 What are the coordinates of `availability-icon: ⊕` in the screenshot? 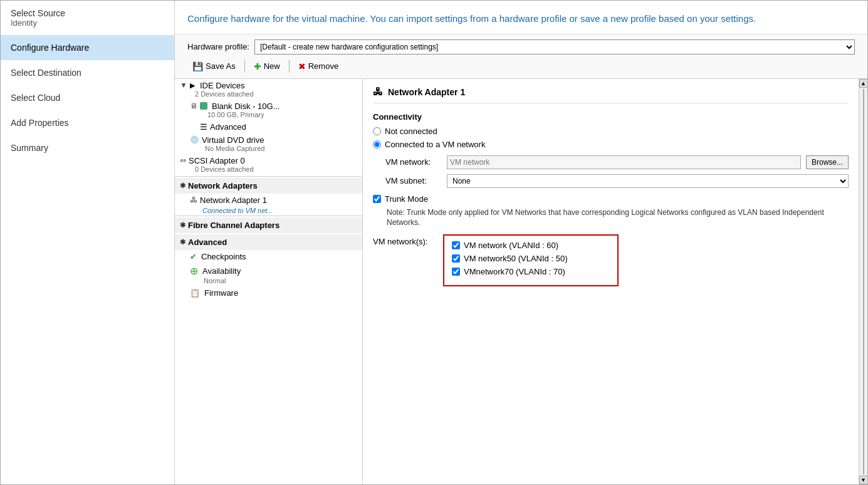 It's located at (194, 271).